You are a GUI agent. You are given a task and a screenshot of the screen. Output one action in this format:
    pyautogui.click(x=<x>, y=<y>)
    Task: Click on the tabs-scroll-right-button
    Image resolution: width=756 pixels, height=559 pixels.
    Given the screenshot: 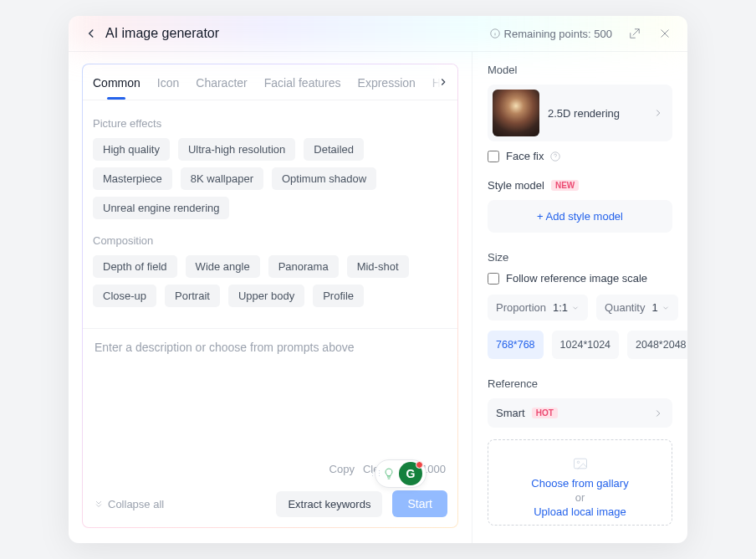 What is the action you would take?
    pyautogui.click(x=443, y=82)
    